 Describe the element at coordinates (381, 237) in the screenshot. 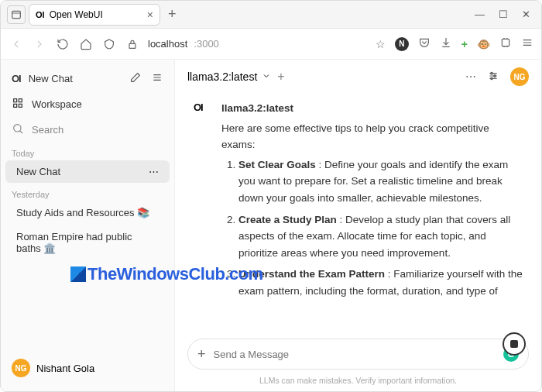

I see `tip-item: Create a Study Plan : Develop a study pl…` at that location.